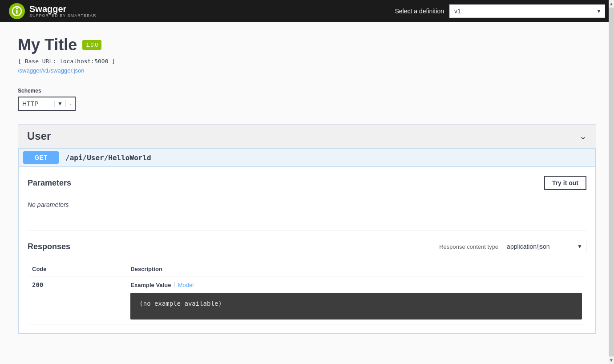 The width and height of the screenshot is (614, 364). What do you see at coordinates (63, 16) in the screenshot?
I see `logo-smartbear-label: SUPPORTED BY SMARTBEAR` at bounding box center [63, 16].